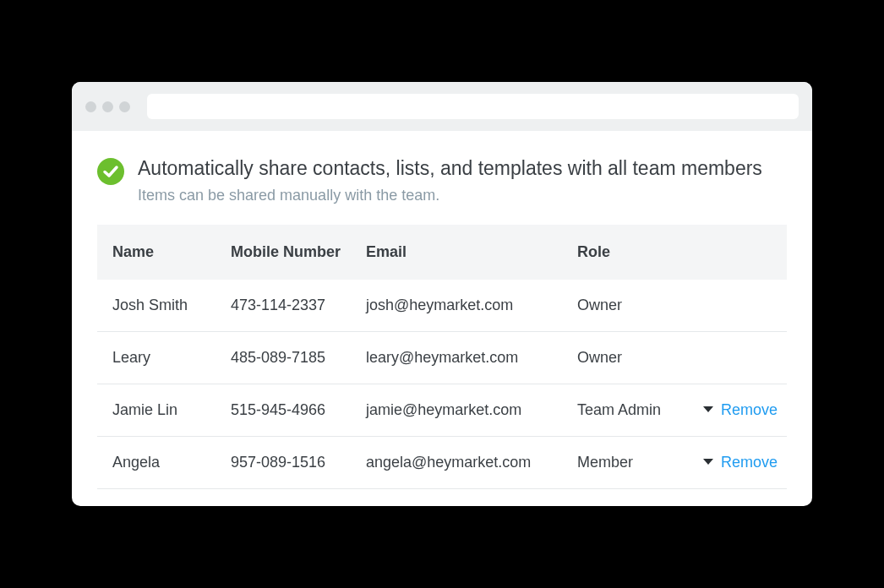  What do you see at coordinates (298, 306) in the screenshot?
I see `cell-mobile: 473-114-2337` at bounding box center [298, 306].